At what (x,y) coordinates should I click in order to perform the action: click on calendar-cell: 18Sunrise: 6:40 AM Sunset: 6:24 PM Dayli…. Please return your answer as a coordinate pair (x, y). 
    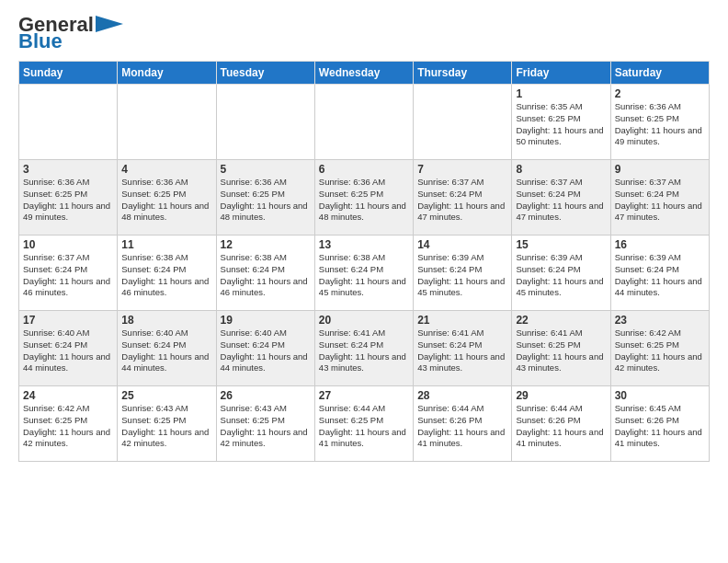
    Looking at the image, I should click on (167, 349).